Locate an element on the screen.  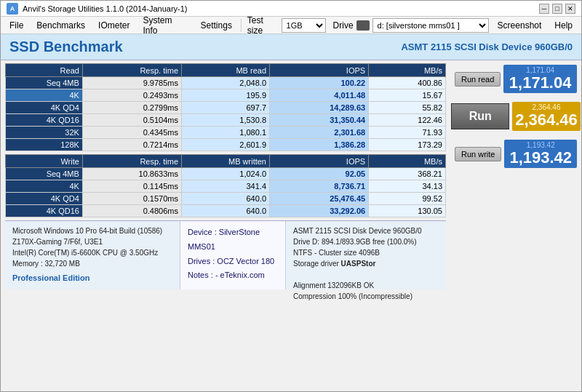
read-table-row: 4K QD16 0.5104ms 1,530.8 31,350.44 122.4… is located at coordinates (226, 121).